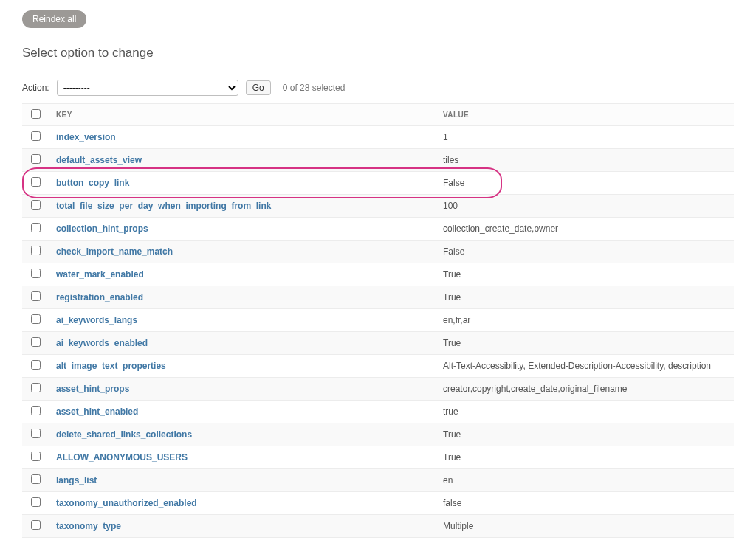 Image resolution: width=756 pixels, height=543 pixels. I want to click on row-key-cell: taxonomy_enabled, so click(242, 541).